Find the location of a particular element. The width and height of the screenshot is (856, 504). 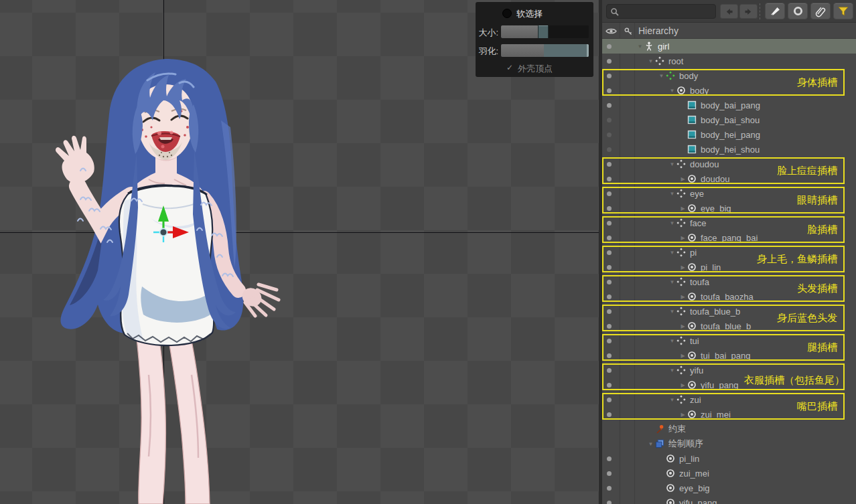

ring-tool-button is located at coordinates (798, 11).